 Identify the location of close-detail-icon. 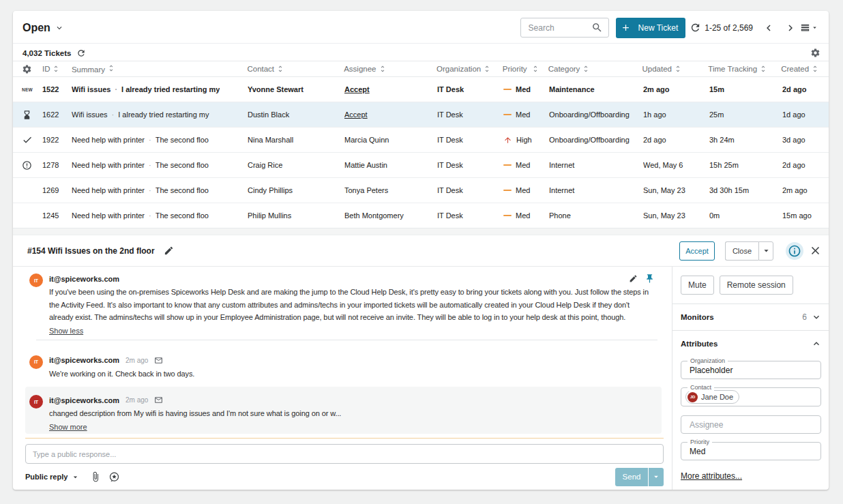
(816, 251).